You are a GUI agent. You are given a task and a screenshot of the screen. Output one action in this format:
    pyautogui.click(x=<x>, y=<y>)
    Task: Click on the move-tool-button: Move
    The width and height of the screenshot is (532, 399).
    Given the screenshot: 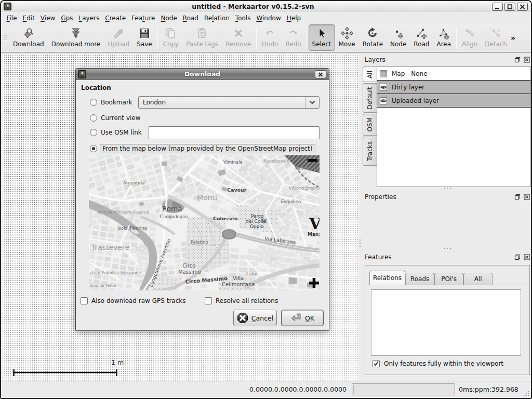 What is the action you would take?
    pyautogui.click(x=347, y=37)
    